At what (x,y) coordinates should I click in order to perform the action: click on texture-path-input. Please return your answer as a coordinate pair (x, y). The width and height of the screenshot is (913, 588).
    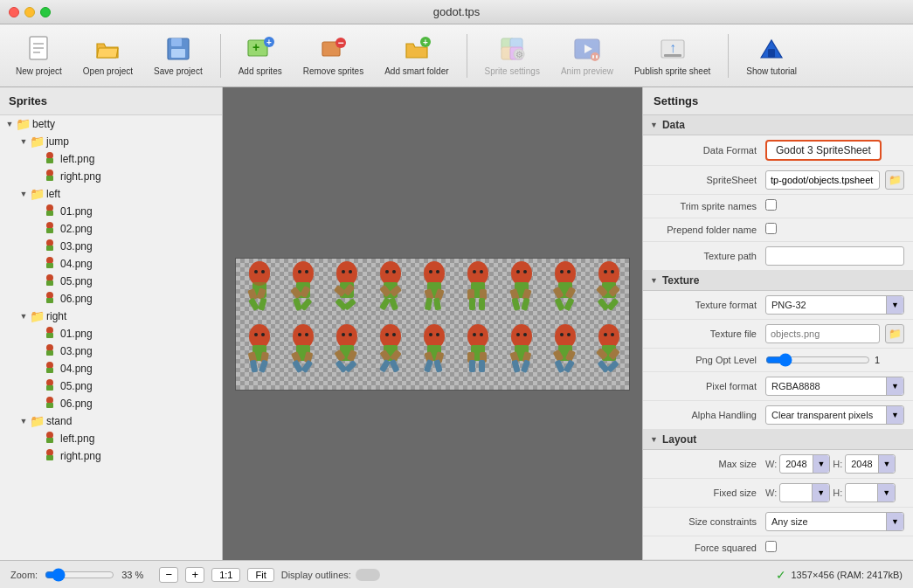
    Looking at the image, I should click on (835, 256).